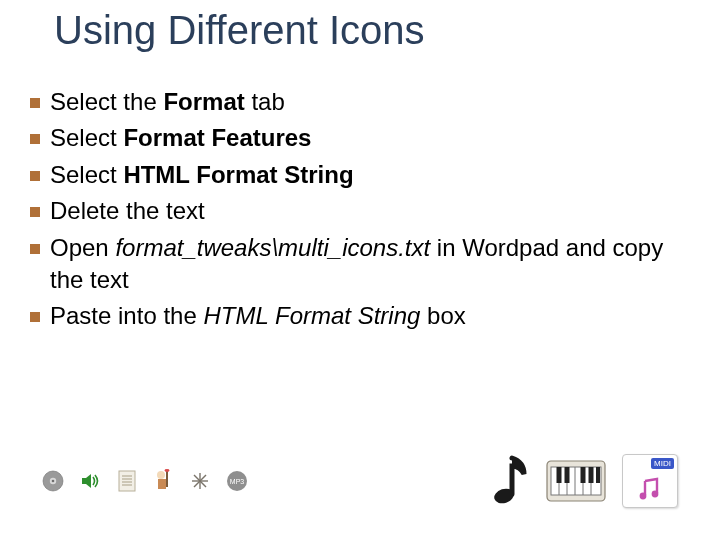 This screenshot has width=720, height=540. Describe the element at coordinates (272, 248) in the screenshot. I see `text-italic: format_tweaks\multi_icons.txt` at that location.